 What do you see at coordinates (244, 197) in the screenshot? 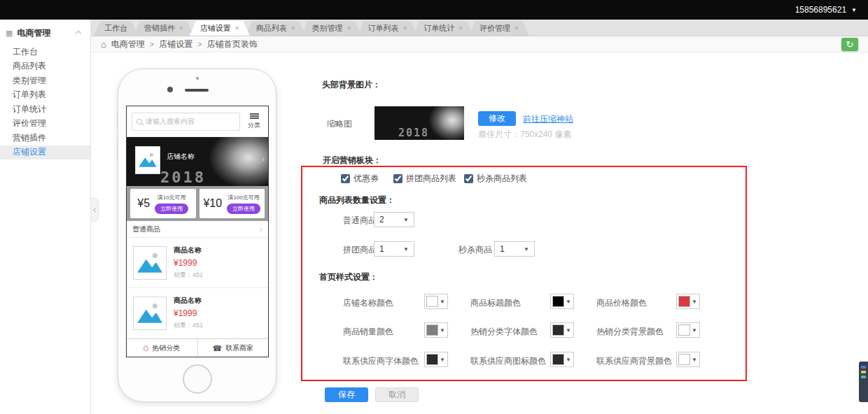
I see `coupon-condition: 满100元可用` at bounding box center [244, 197].